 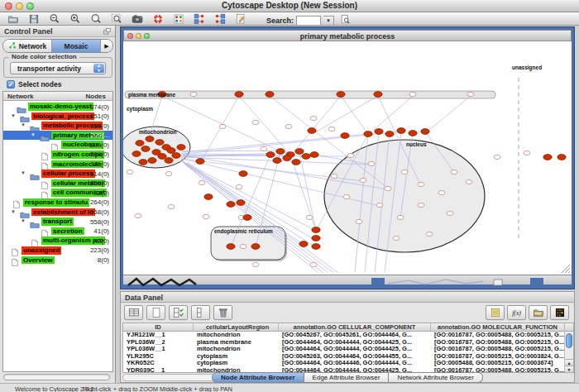 I want to click on tree-item-metabolic-process: ▼metabolic process280(0), so click(x=58, y=126).